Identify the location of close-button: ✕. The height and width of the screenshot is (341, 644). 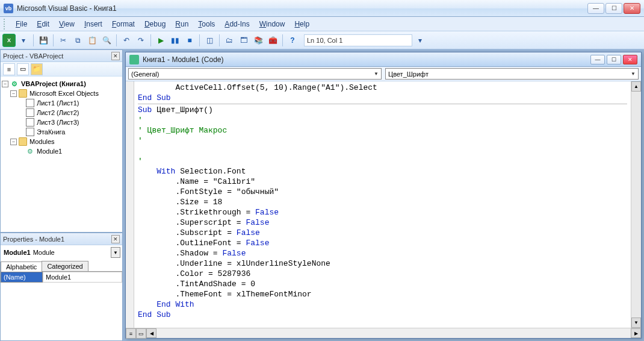
(632, 8).